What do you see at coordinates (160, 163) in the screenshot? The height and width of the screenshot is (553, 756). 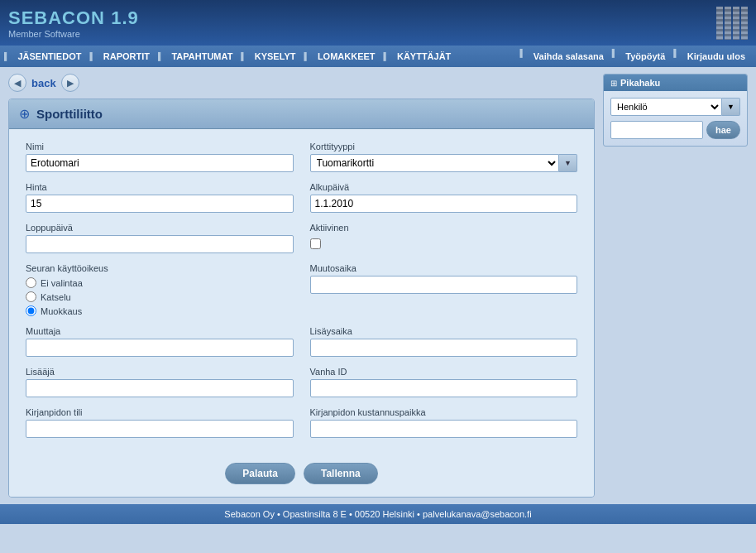 I see `nimi-input` at bounding box center [160, 163].